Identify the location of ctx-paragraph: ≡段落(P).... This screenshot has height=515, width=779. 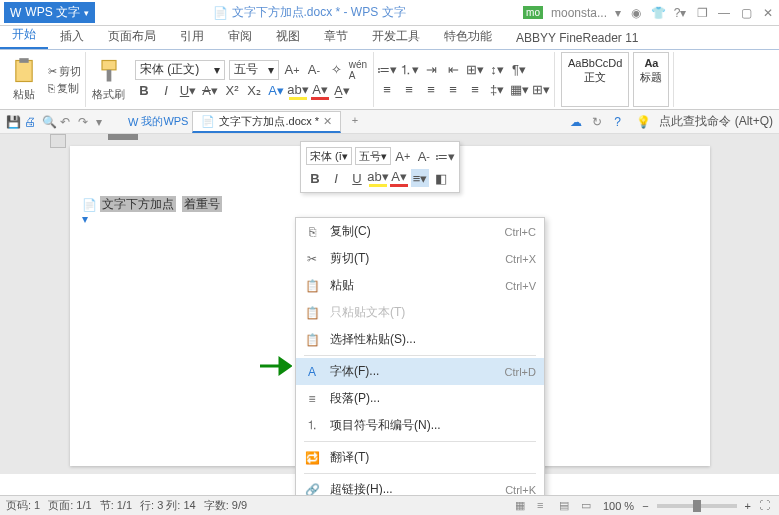
(420, 398).